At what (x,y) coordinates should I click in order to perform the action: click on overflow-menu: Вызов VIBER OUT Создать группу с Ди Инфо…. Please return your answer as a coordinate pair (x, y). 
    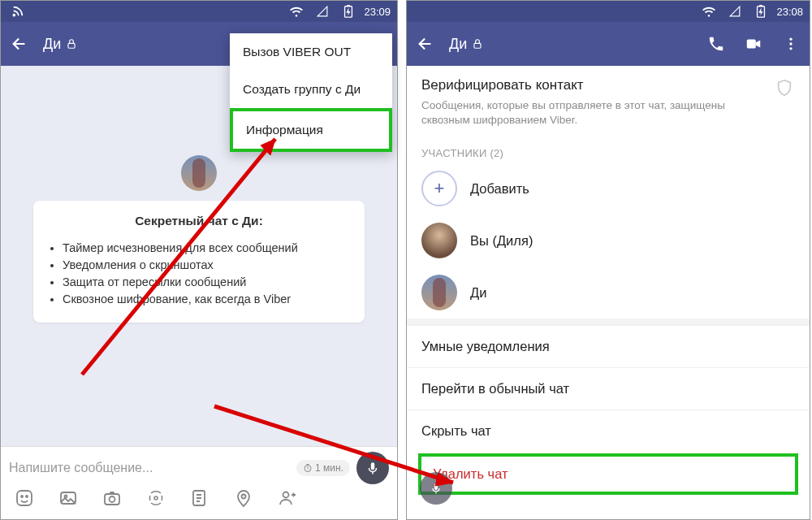
    Looking at the image, I should click on (311, 93).